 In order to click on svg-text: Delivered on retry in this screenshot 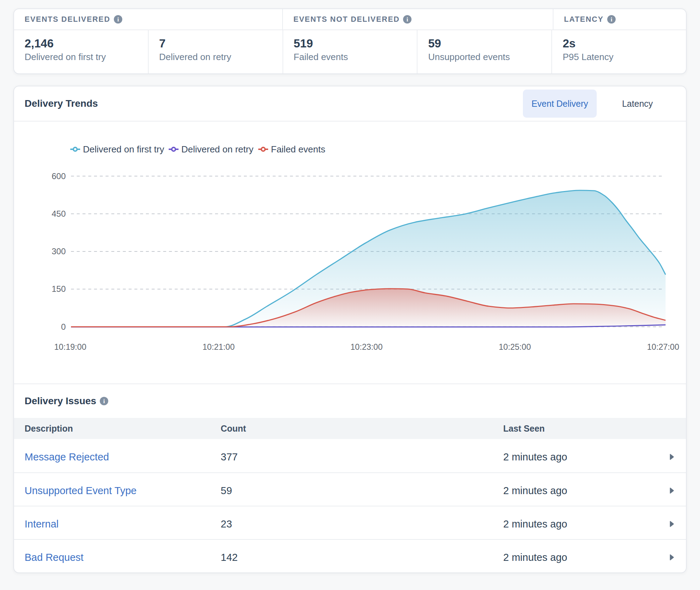, I will do `click(217, 149)`.